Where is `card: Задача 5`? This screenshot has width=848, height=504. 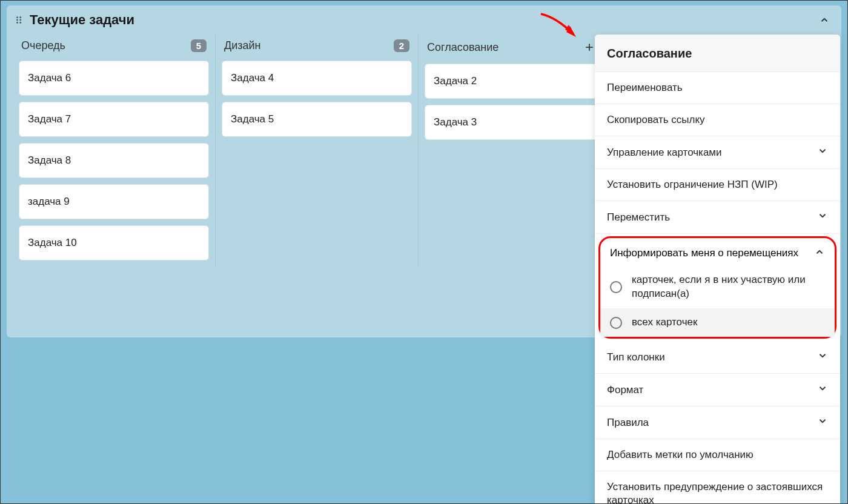
card: Задача 5 is located at coordinates (317, 119).